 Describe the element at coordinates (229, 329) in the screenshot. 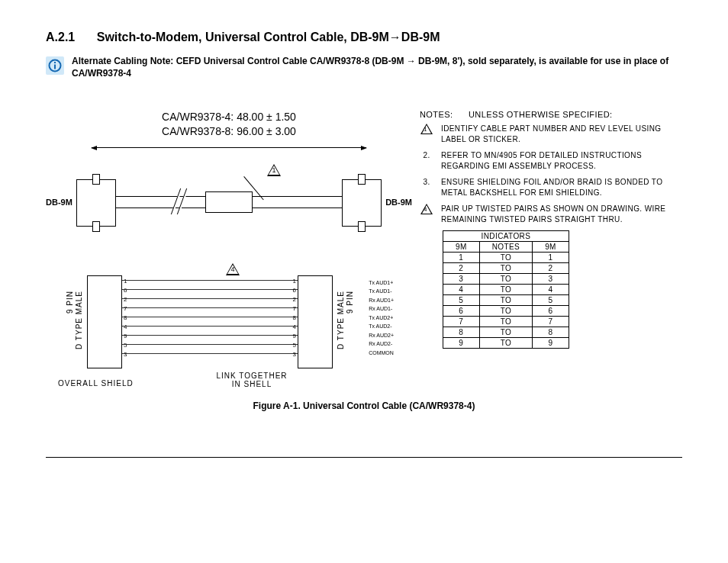

I see `pinout-schematic: 4 9 PIN D TYPE MALE 1 6 2 7 8 4 9 5 3 1 …` at that location.